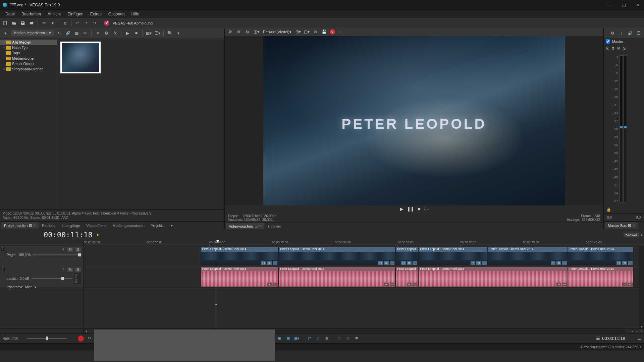 Image resolution: width=644 pixels, height=362 pixels. What do you see at coordinates (127, 33) in the screenshot?
I see `media-play-icon: ▶` at bounding box center [127, 33].